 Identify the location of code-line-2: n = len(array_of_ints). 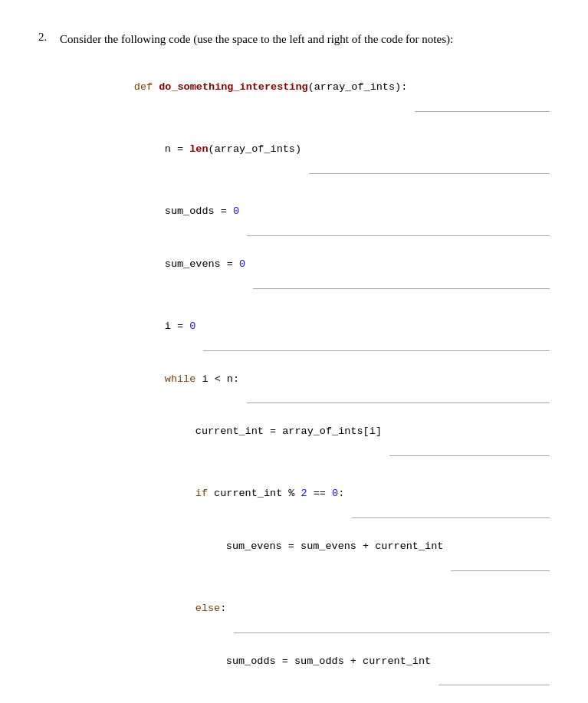
(317, 150).